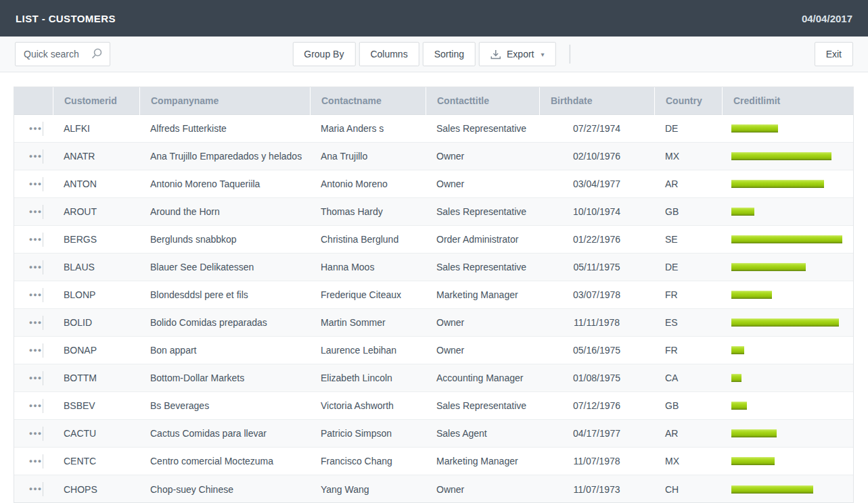 The image size is (868, 503). I want to click on export-button: Export ▾, so click(518, 54).